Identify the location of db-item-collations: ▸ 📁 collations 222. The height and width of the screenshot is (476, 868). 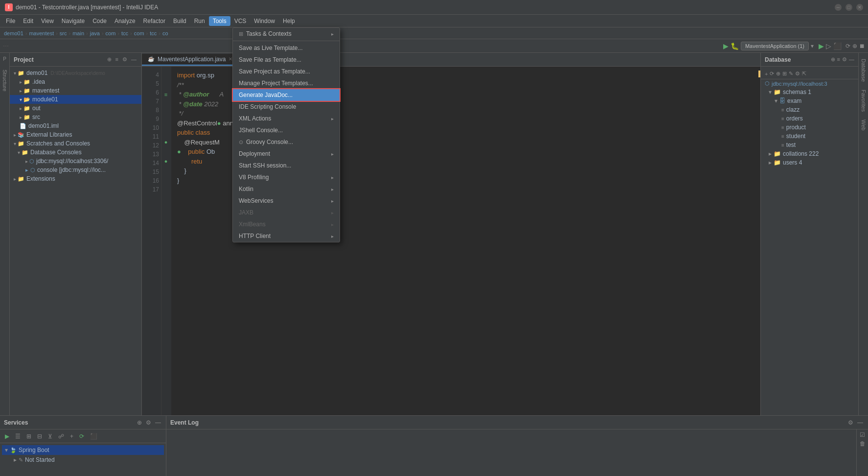
(809, 154).